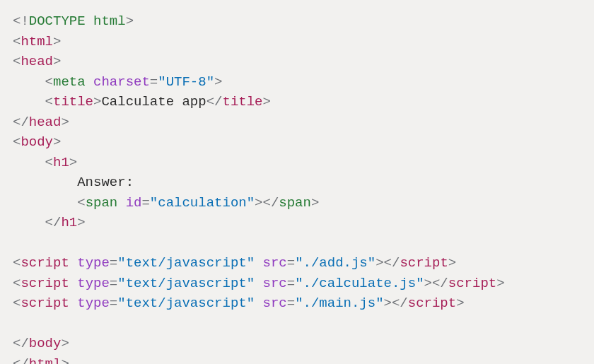 This screenshot has height=364, width=594. What do you see at coordinates (297, 21) in the screenshot?
I see `code-line: <!DOCTYPE html>` at bounding box center [297, 21].